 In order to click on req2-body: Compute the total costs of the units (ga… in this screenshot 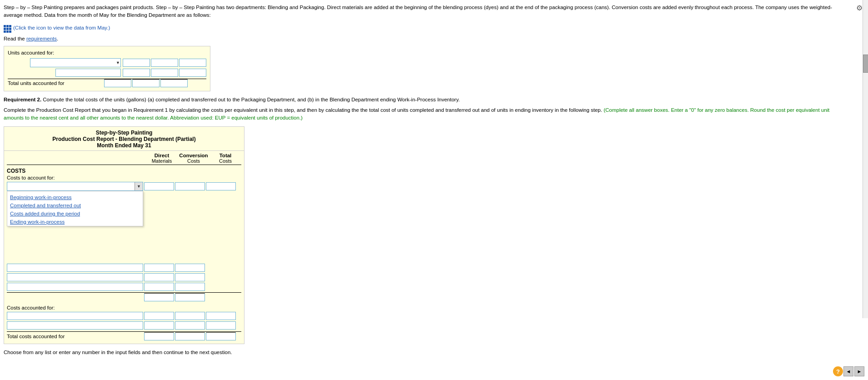, I will do `click(251, 100)`.